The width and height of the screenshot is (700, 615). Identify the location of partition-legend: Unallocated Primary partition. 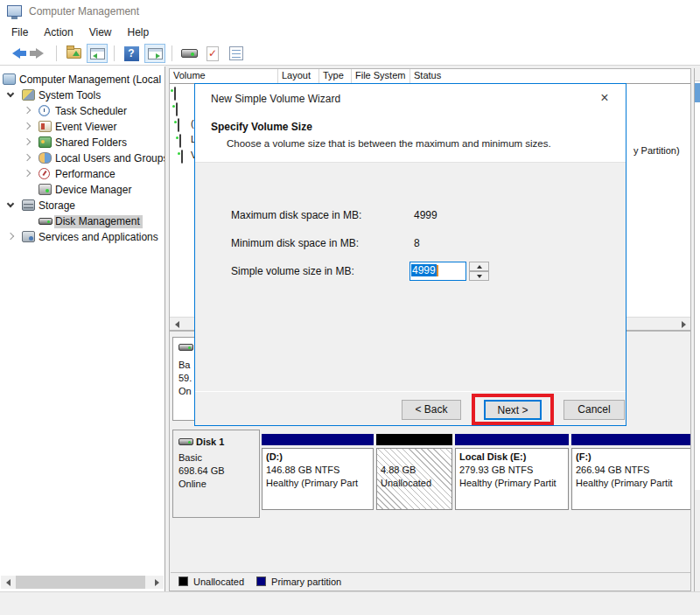
(430, 581).